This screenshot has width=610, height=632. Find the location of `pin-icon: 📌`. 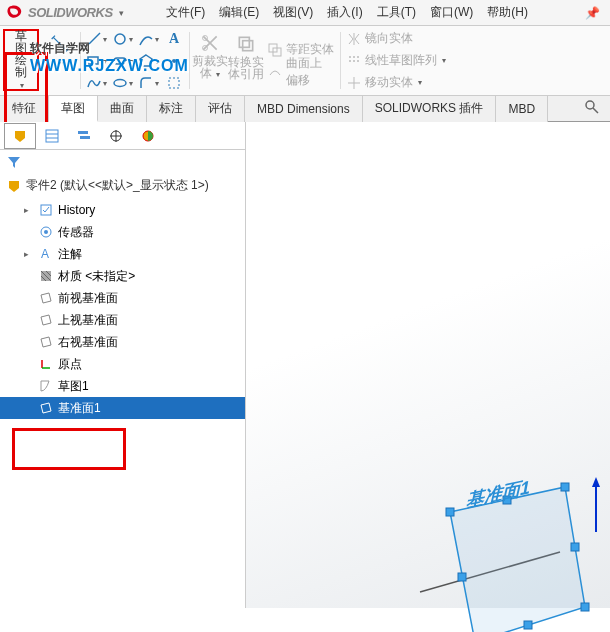

pin-icon: 📌 is located at coordinates (592, 13).